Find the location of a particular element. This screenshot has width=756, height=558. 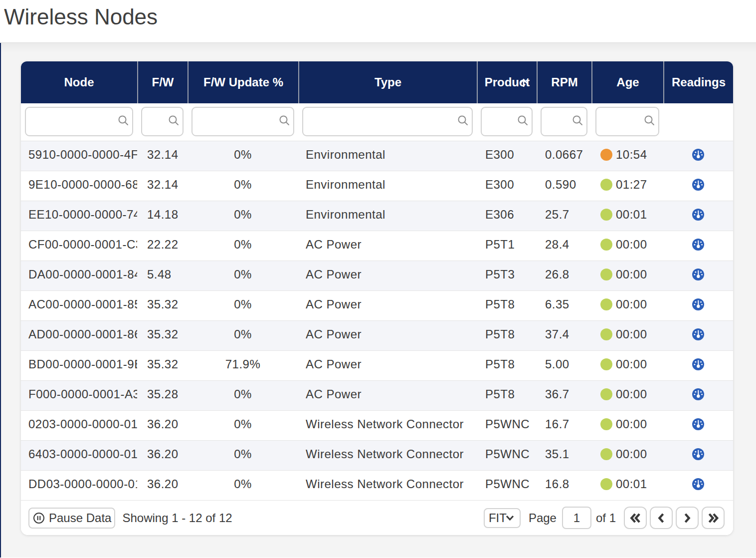

column-header-fw: F/W is located at coordinates (163, 82).